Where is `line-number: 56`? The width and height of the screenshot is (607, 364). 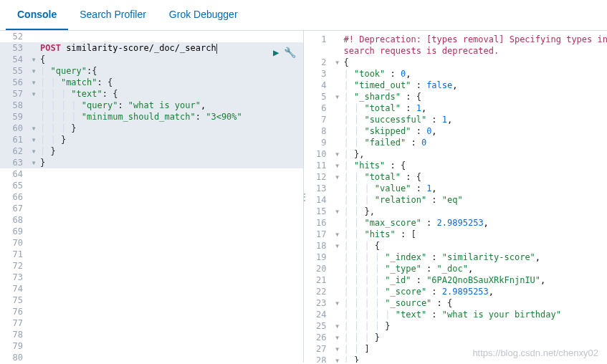
line-number: 56 is located at coordinates (15, 82).